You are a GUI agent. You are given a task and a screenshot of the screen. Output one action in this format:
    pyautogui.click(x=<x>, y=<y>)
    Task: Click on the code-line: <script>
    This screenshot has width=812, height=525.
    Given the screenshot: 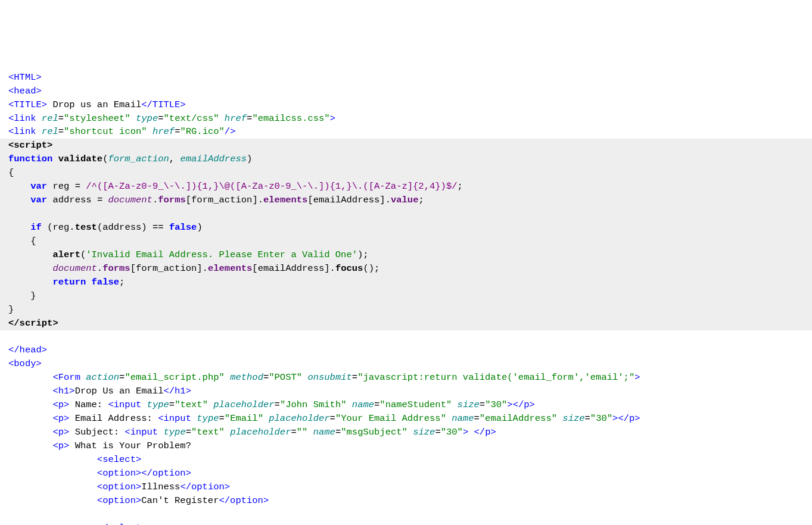 What is the action you would take?
    pyautogui.click(x=30, y=145)
    